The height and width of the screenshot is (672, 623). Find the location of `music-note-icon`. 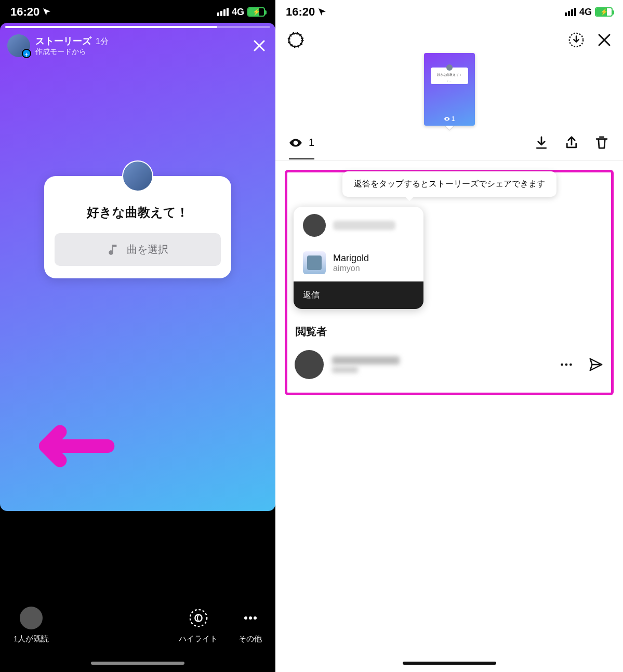

music-note-icon is located at coordinates (114, 250).